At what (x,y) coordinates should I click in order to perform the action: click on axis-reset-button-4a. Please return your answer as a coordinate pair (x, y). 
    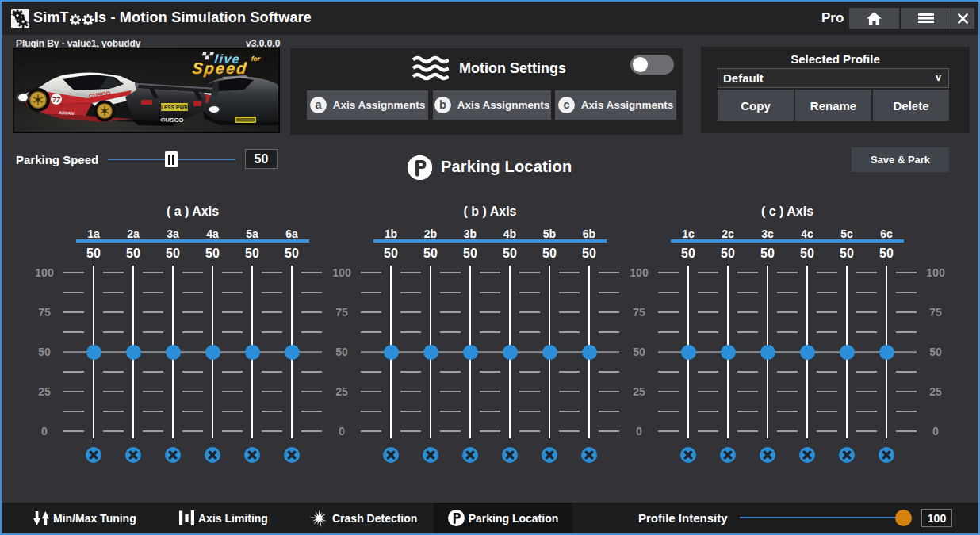
    Looking at the image, I should click on (212, 455).